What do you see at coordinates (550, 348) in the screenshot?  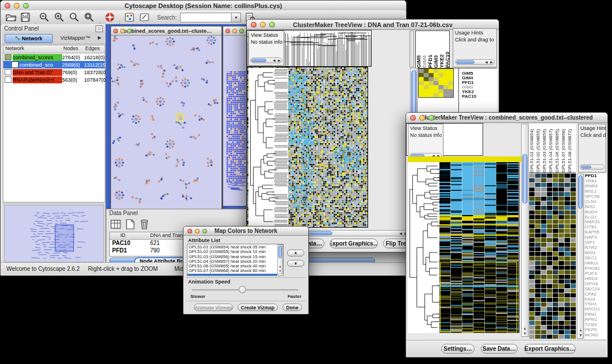 I see `export-graphics-button: Export Graphics…` at bounding box center [550, 348].